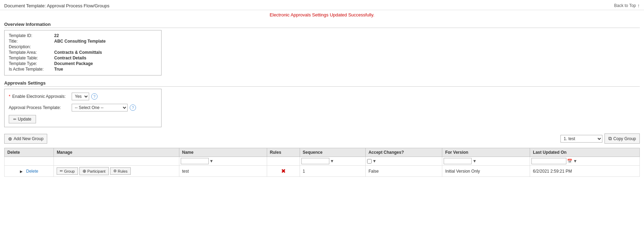 The height and width of the screenshot is (231, 644). What do you see at coordinates (83, 41) in the screenshot?
I see `overview-row-title: Title: ABC Consulting Template` at bounding box center [83, 41].